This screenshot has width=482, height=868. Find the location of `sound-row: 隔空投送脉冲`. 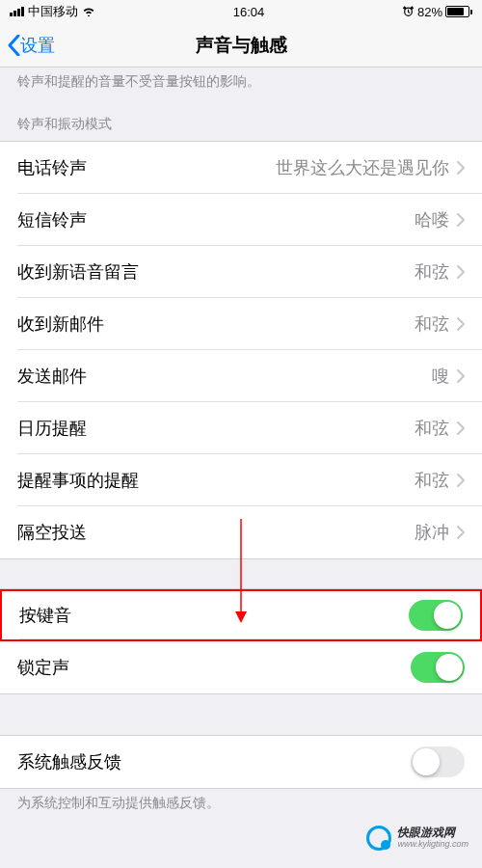

sound-row: 隔空投送脉冲 is located at coordinates (241, 532).